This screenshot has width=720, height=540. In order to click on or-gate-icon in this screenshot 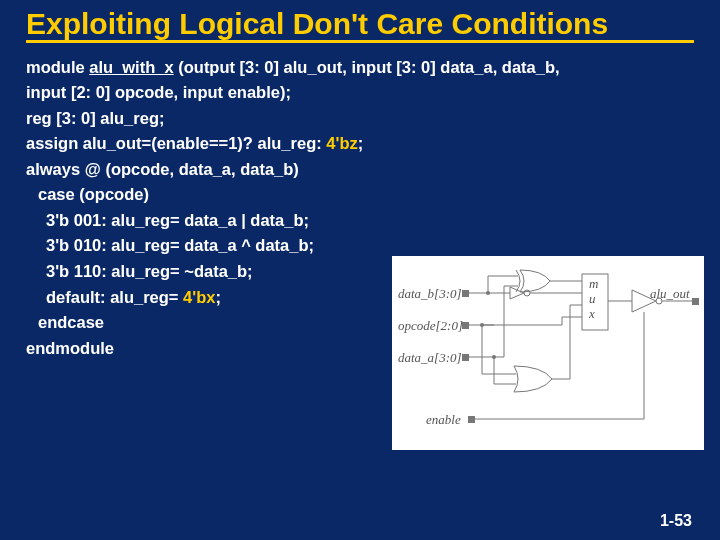, I will do `click(533, 379)`.